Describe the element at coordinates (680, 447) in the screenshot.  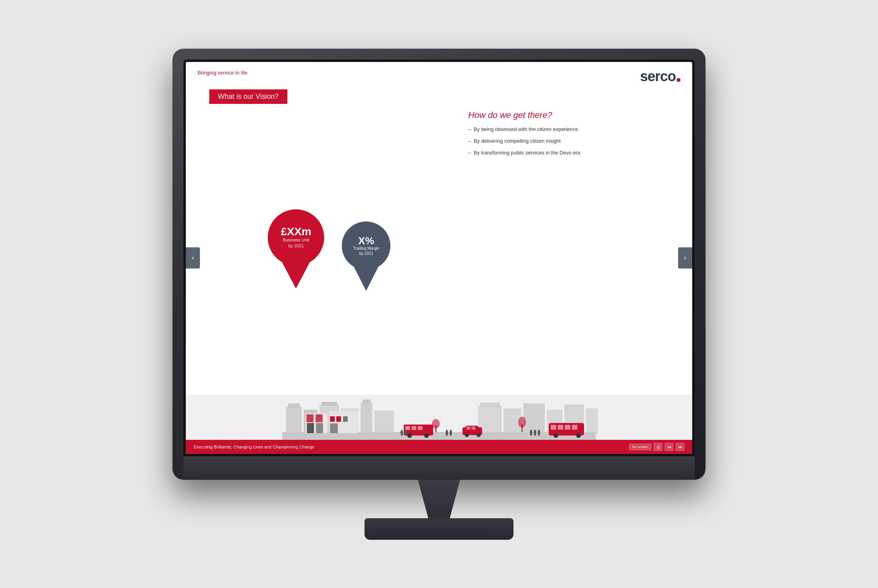
I see `last-slide-button: ⏭` at that location.